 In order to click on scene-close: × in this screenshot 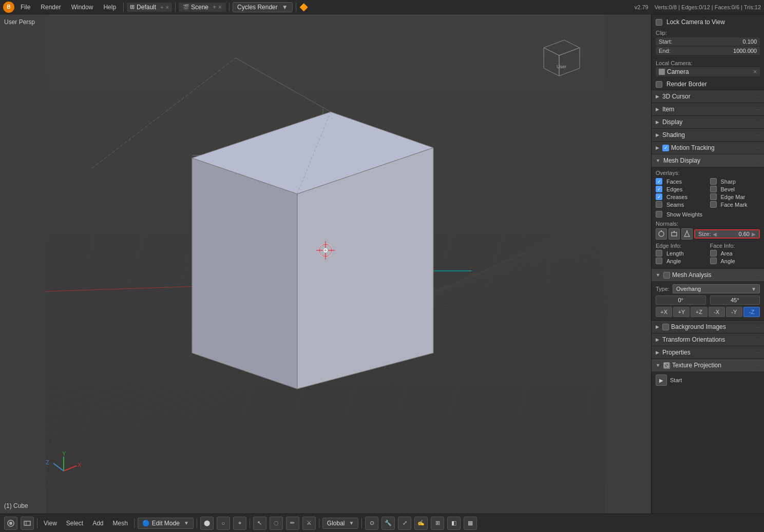, I will do `click(220, 7)`.